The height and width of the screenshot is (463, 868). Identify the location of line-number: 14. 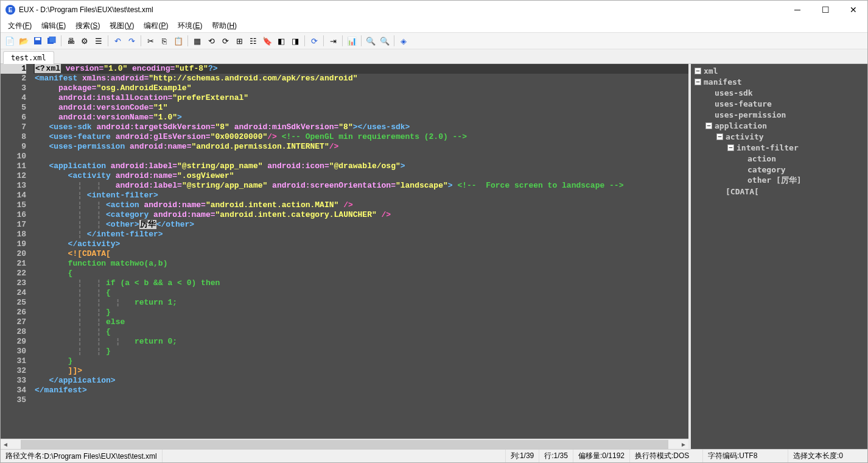
(13, 196).